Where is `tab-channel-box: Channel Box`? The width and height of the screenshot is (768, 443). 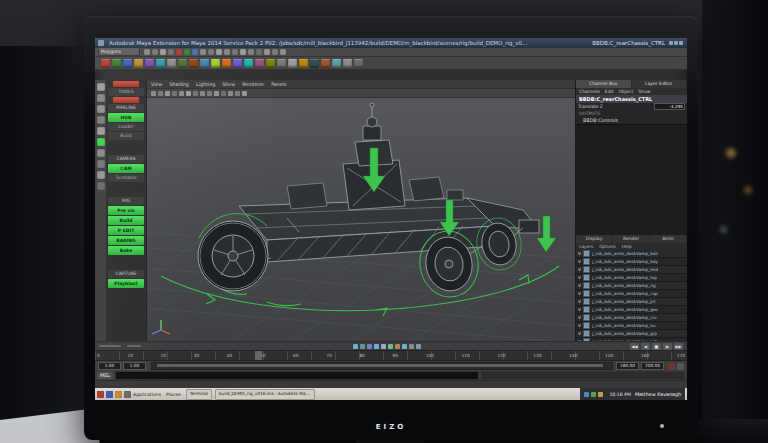
tab-channel-box: Channel Box is located at coordinates (604, 84).